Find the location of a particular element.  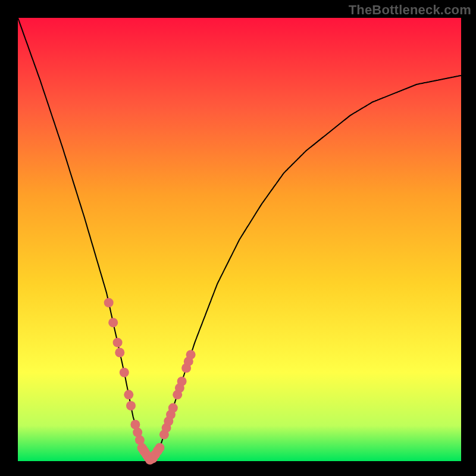

marker-dots is located at coordinates (150, 381).